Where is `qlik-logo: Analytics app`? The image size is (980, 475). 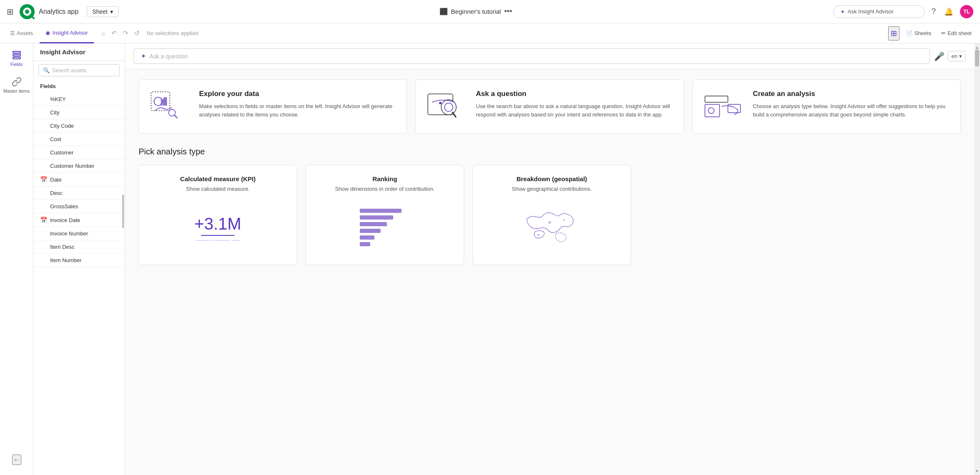
qlik-logo: Analytics app is located at coordinates (48, 12).